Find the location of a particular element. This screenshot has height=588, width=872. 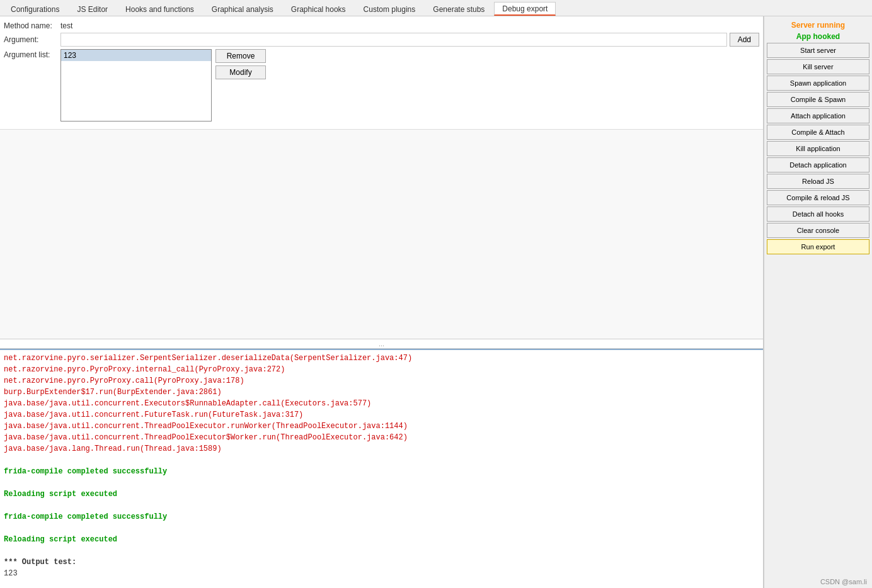

tab-hooks-and-functions: Hooks and functions is located at coordinates (160, 9).